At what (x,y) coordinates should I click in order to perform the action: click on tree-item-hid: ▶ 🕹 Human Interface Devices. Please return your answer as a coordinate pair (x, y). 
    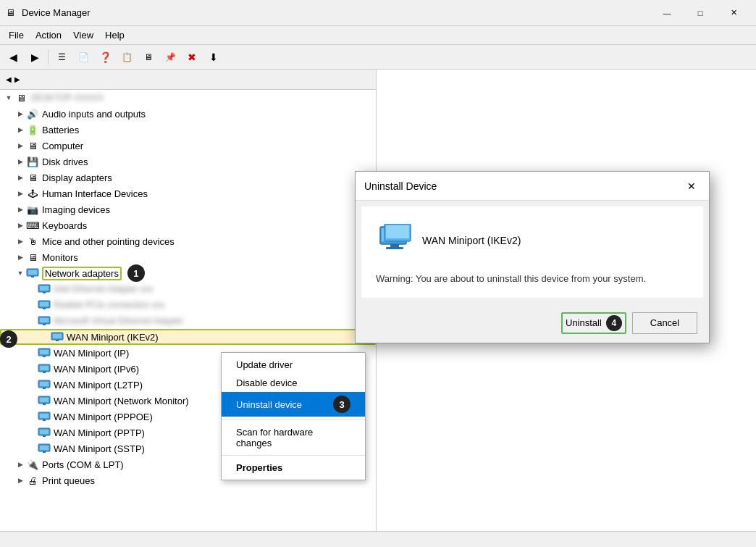
    Looking at the image, I should click on (188, 193).